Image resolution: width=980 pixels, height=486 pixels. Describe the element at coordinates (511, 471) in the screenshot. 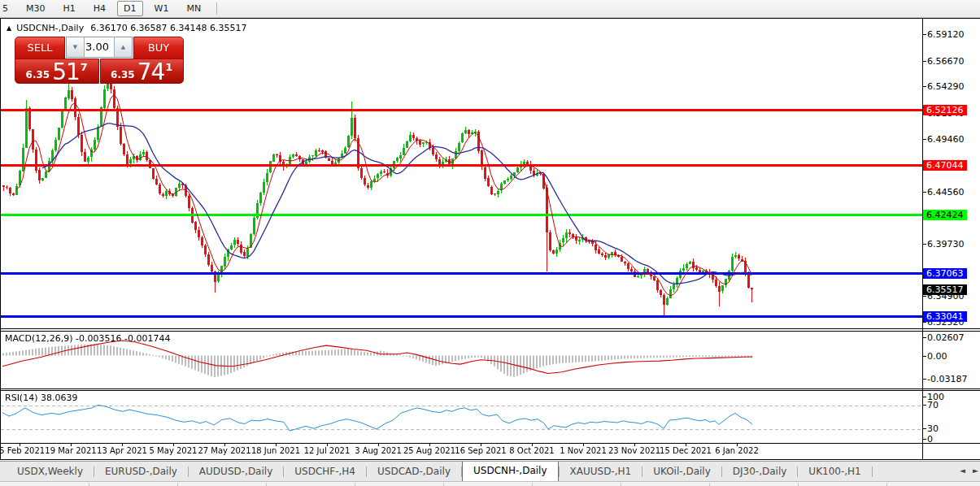

I see `tab-usdcnhdaily: USDCNH-,Daily` at that location.